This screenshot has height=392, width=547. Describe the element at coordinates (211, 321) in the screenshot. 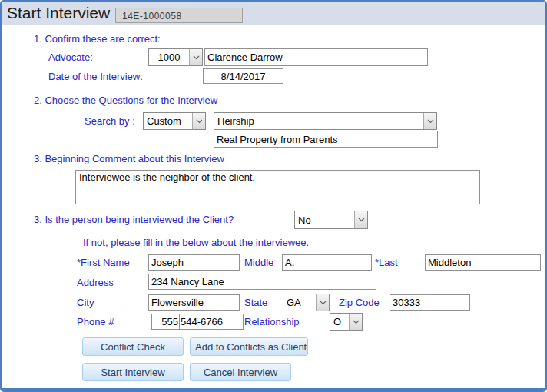

I see `phone-number-input` at that location.